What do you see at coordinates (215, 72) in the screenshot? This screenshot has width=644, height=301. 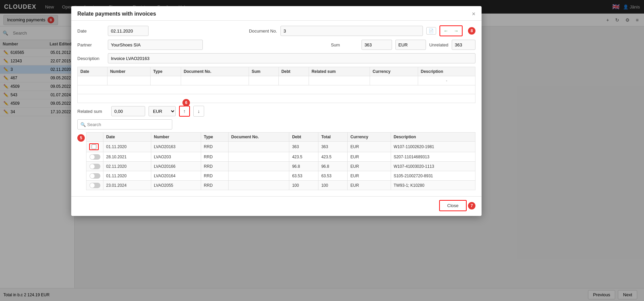 I see `inv-col-doc-no: Document No.` at bounding box center [215, 72].